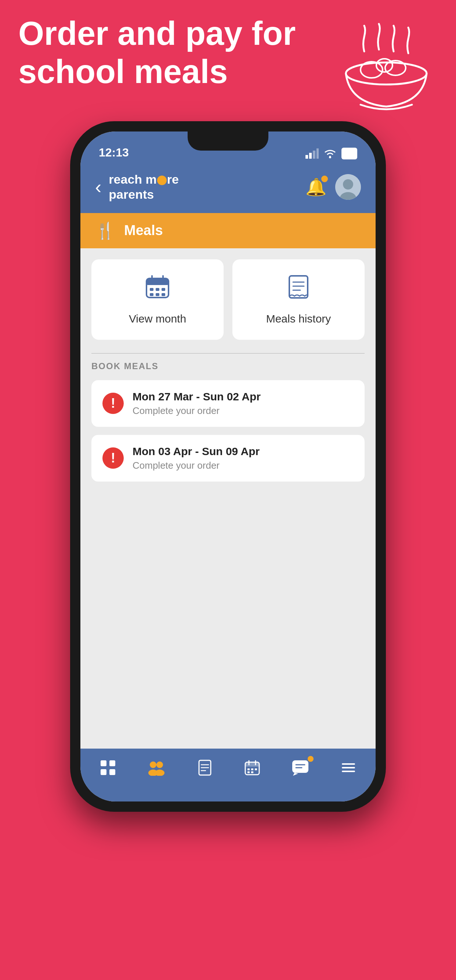  What do you see at coordinates (348, 187) in the screenshot?
I see `user-avatar` at bounding box center [348, 187].